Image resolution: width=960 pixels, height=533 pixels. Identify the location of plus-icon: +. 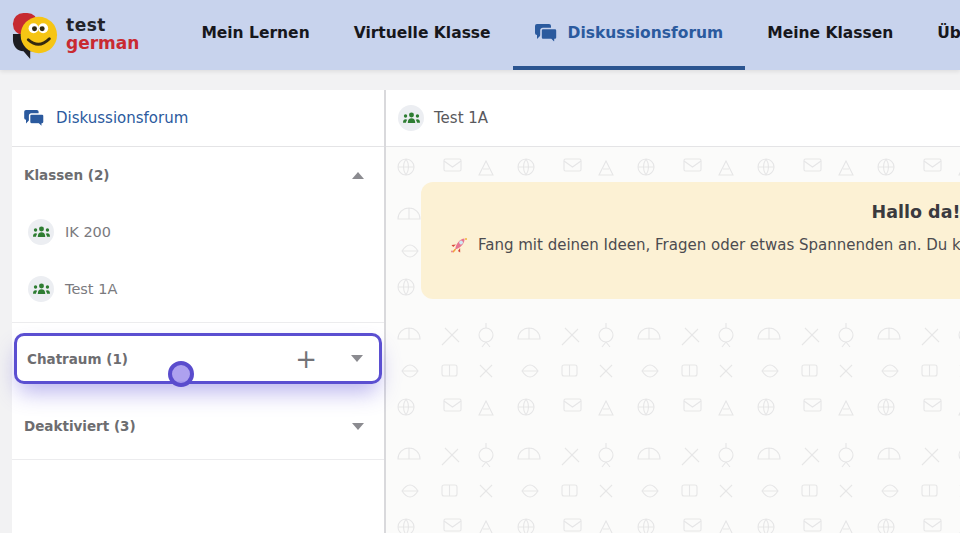
(306, 359).